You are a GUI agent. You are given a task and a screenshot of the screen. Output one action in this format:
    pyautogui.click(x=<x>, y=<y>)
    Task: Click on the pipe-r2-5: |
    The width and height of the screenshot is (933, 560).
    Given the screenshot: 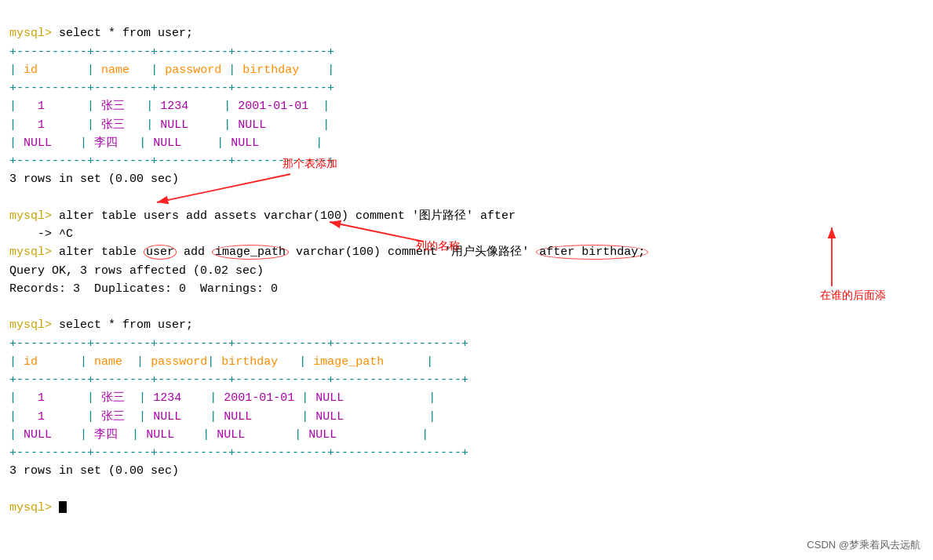 What is the action you would take?
    pyautogui.click(x=326, y=125)
    